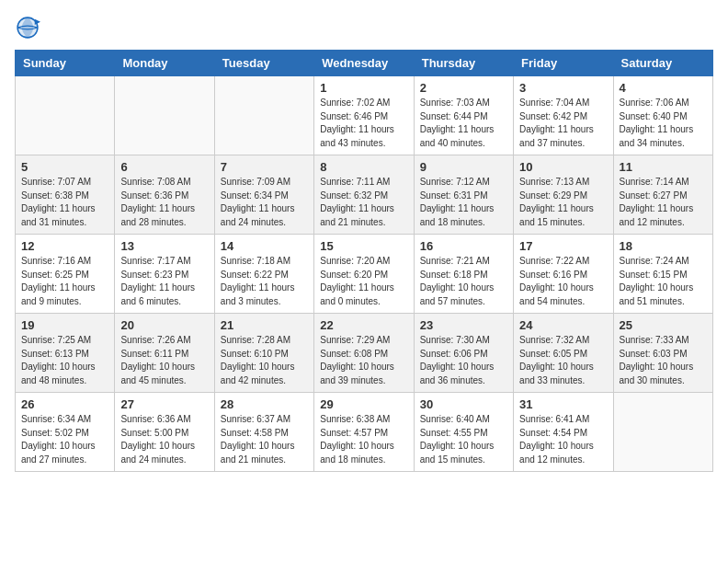  Describe the element at coordinates (165, 63) in the screenshot. I see `weekday-header-monday: Monday` at that location.